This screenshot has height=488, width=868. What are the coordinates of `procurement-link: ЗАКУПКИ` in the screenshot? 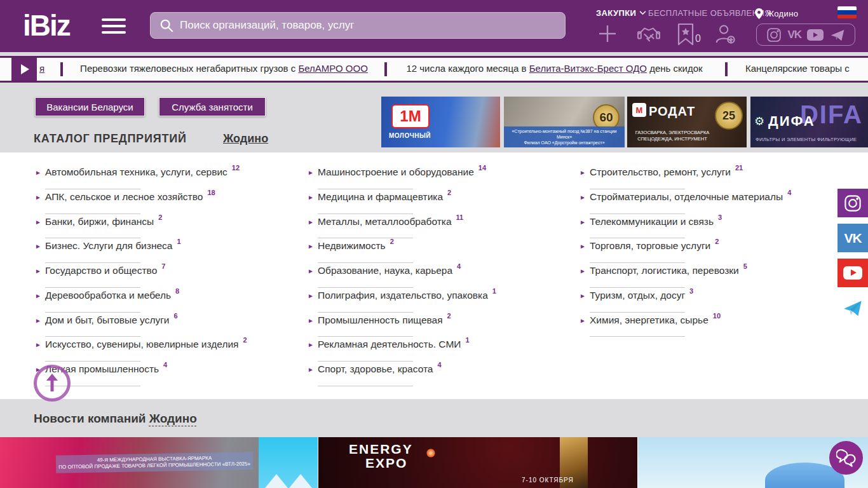 It's located at (621, 13).